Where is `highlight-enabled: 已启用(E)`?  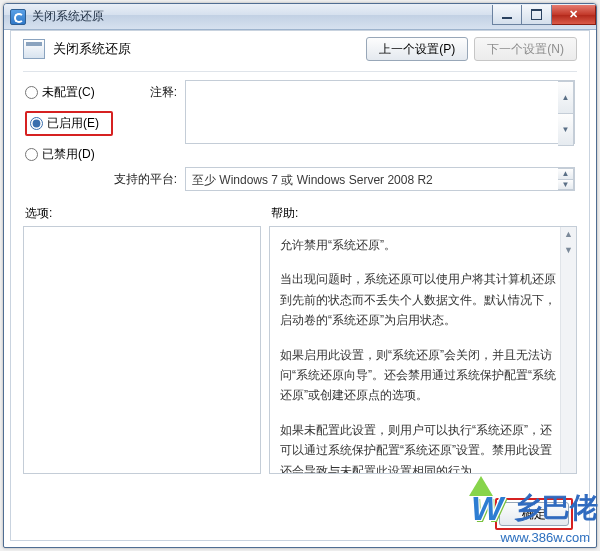
highlight-enabled: 已启用(E) is located at coordinates (69, 124).